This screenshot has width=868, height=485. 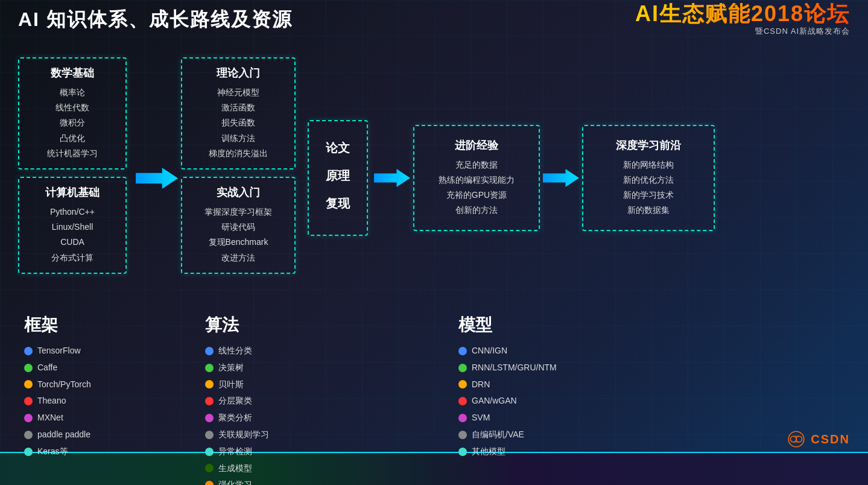 I want to click on fw-item-3: Torch/PyTorch, so click(x=106, y=385).